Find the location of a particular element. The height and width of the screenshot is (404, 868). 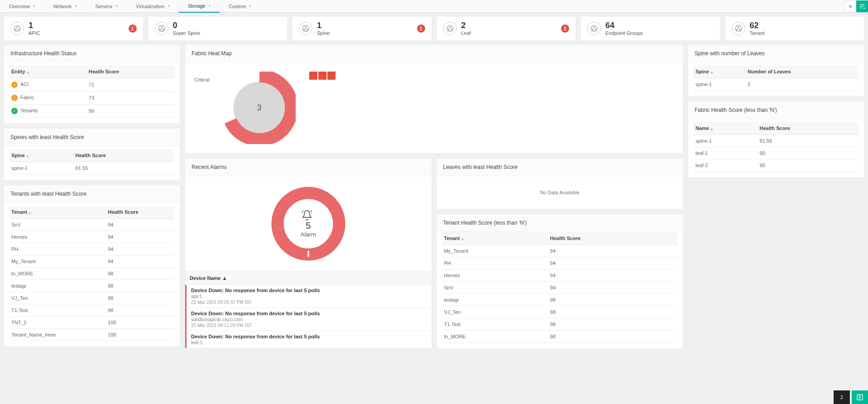

alarm-device: leaf-1 is located at coordinates (309, 342).